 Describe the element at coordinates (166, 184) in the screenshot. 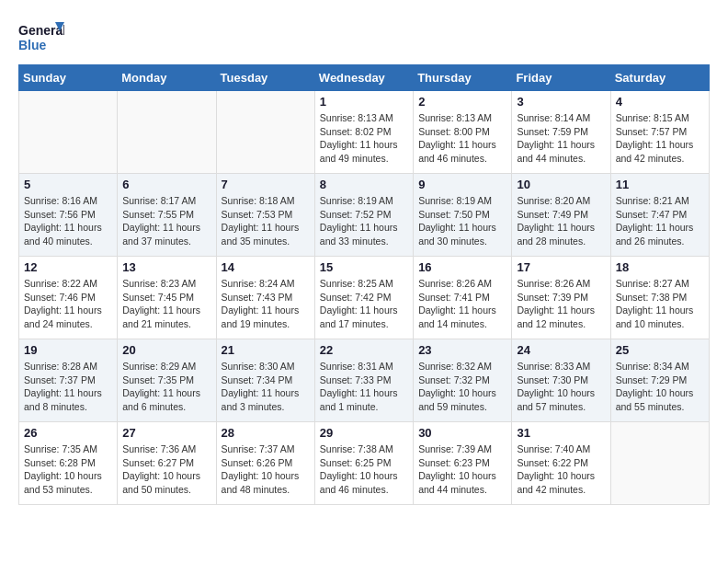

I see `day-number: 6` at that location.